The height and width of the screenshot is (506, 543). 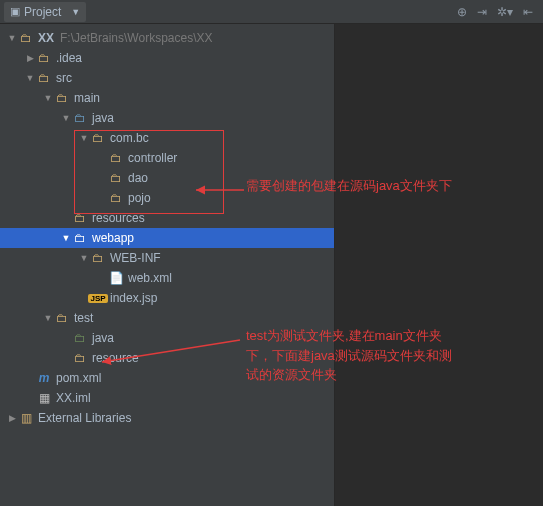 What do you see at coordinates (69, 58) in the screenshot?
I see `node-label: .idea` at bounding box center [69, 58].